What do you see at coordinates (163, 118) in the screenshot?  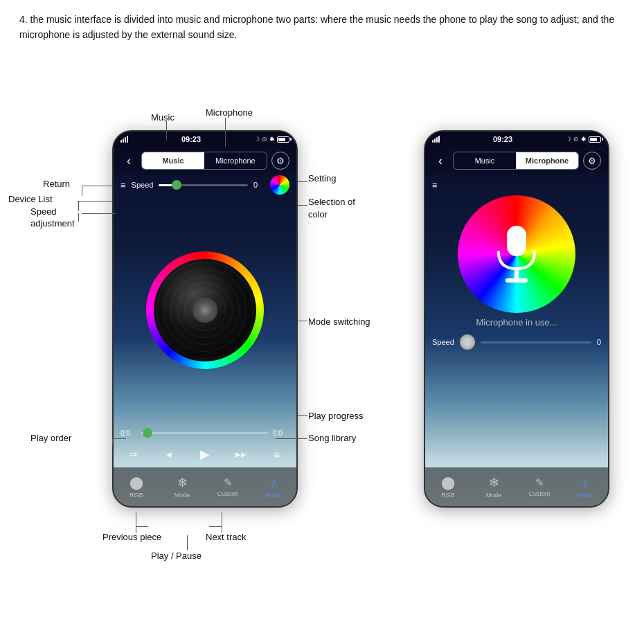 I see `annotation-music: Music` at bounding box center [163, 118].